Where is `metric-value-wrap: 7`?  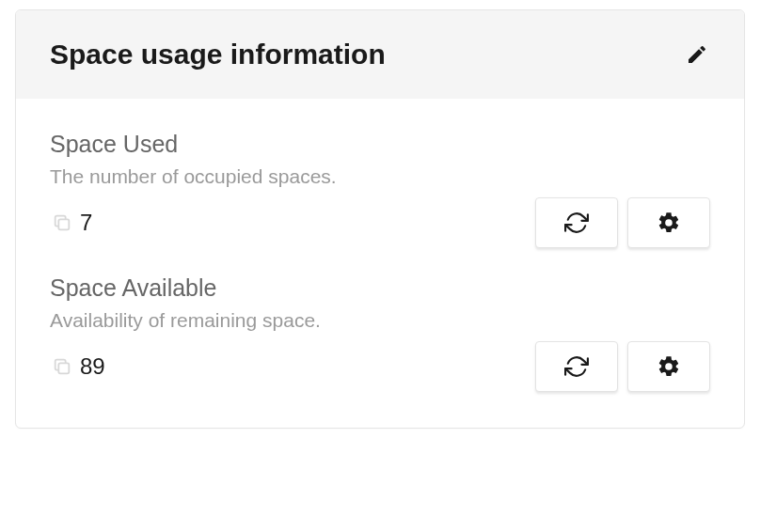
metric-value-wrap: 7 is located at coordinates (71, 223).